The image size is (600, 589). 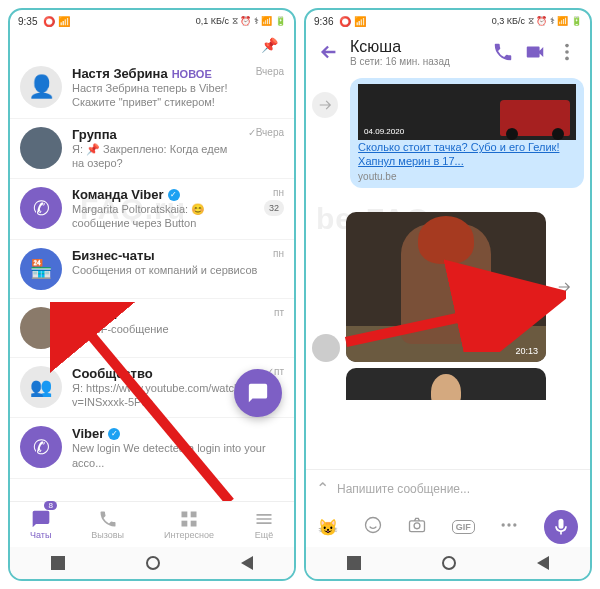 I want to click on chat-item-ksyusha: Ксюша 😊 GIF-сообщение пт, so click(x=152, y=328).